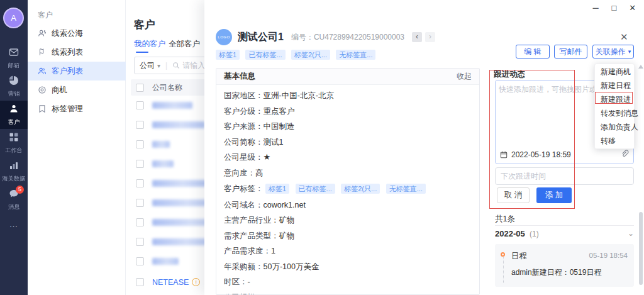 The width and height of the screenshot is (644, 295). I want to click on field-label: 公司域名：, so click(244, 205).